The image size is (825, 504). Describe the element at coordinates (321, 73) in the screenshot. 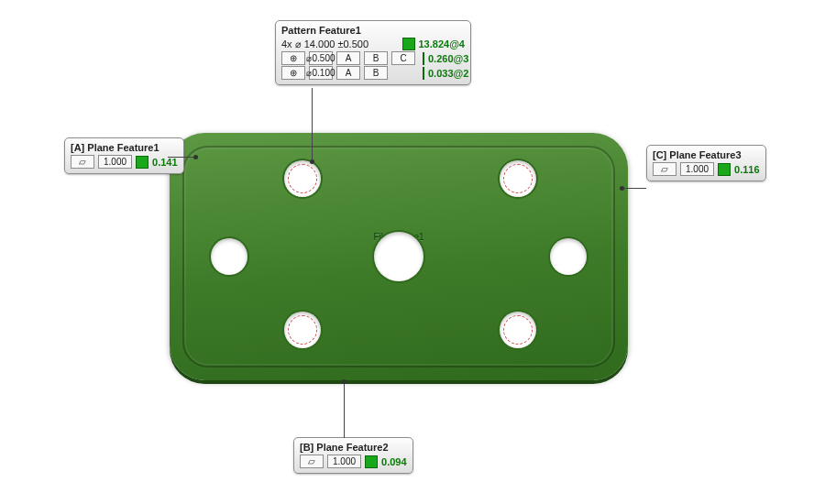

I see `gdt-tol: ⌀0.100` at that location.